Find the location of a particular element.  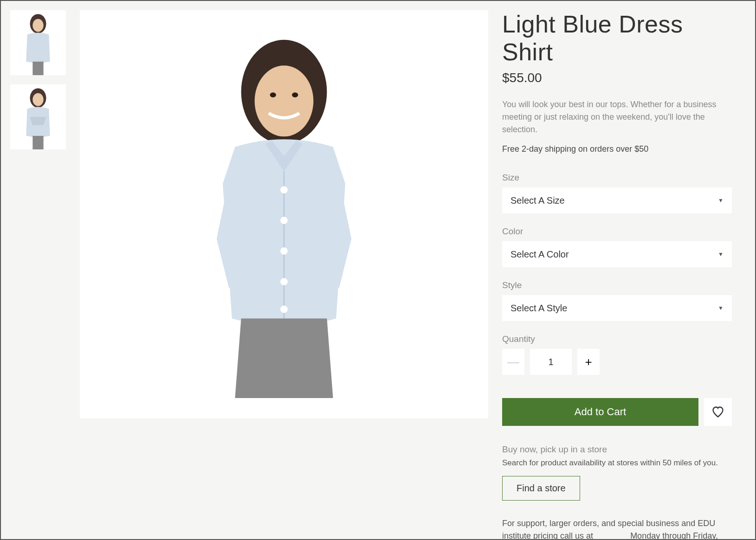

color-label: Color is located at coordinates (617, 231).